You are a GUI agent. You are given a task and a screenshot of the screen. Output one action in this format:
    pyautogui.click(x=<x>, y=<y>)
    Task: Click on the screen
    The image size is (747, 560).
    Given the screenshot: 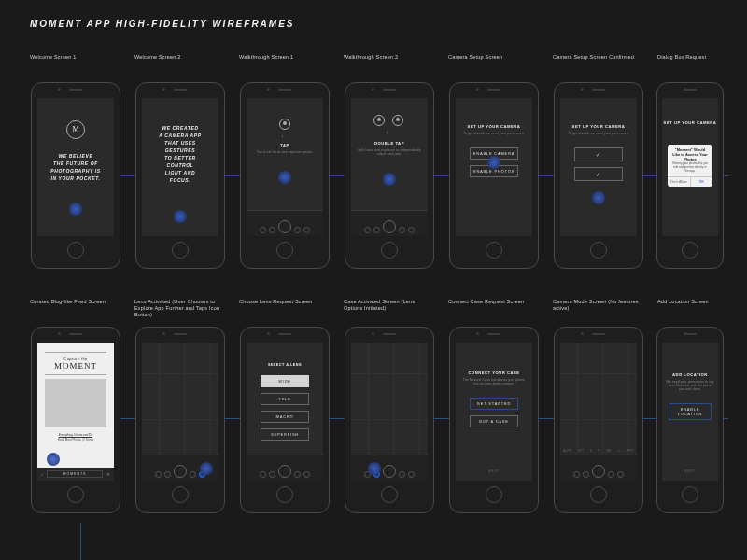 What is the action you would take?
    pyautogui.click(x=389, y=412)
    